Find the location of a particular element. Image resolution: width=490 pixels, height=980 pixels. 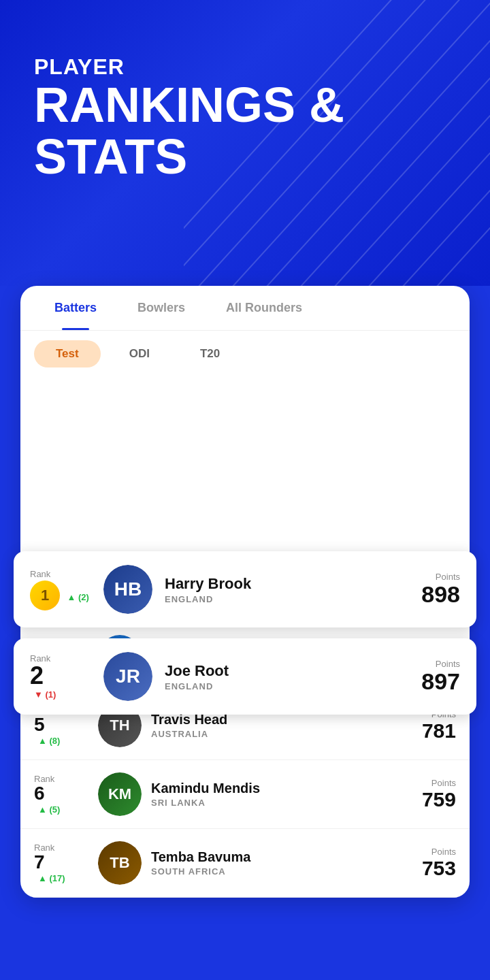

player-info-7: Temba Bavuma SOUTH AFRICA is located at coordinates (276, 863).